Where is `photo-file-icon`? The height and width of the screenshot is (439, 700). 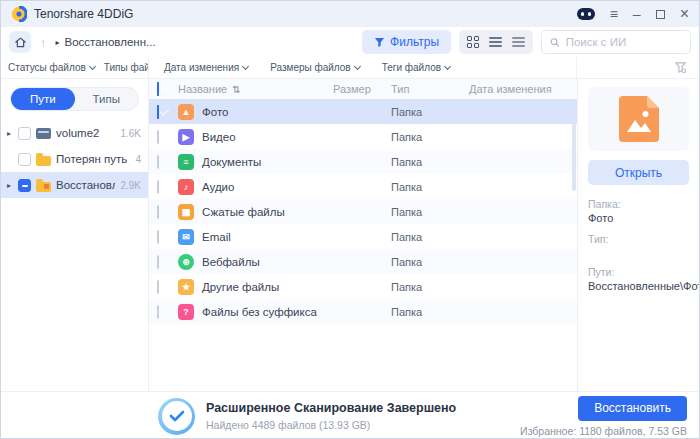
photo-file-icon is located at coordinates (639, 119).